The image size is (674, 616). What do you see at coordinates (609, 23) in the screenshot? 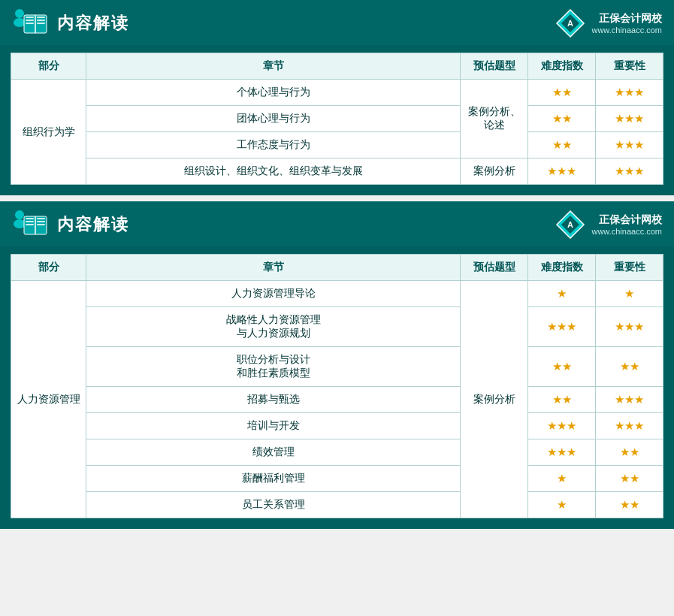
I see `logo-area-1: A 正保会计网校 www.chinaacc.com` at bounding box center [609, 23].